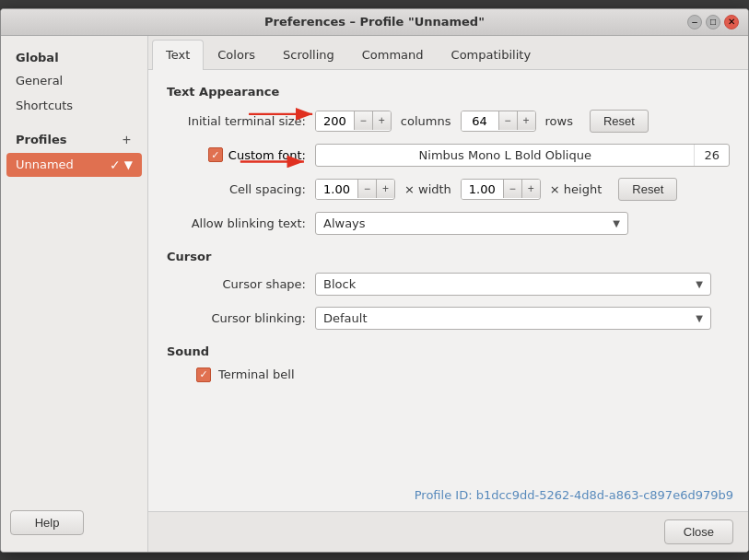  I want to click on profile-check-icon: ✓, so click(115, 165).